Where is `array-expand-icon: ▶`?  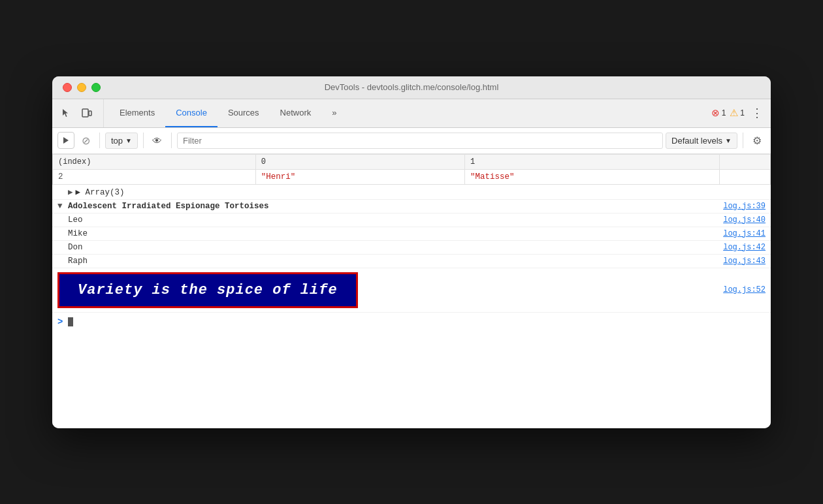 array-expand-icon: ▶ is located at coordinates (71, 192).